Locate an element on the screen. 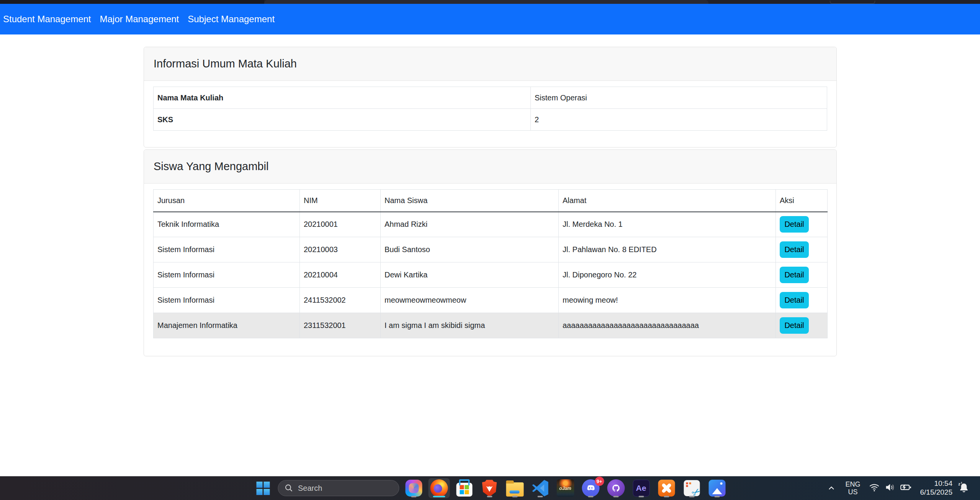 The image size is (980, 500). store-logo is located at coordinates (464, 490).